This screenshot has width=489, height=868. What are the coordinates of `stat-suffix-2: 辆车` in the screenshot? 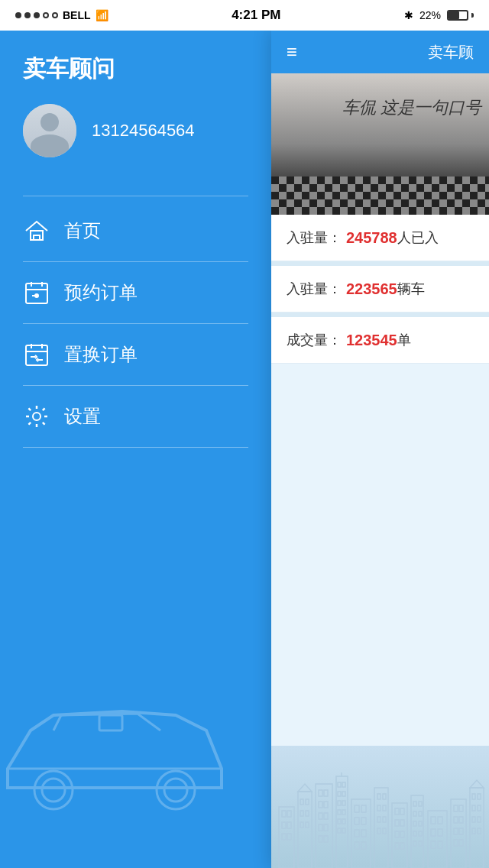 It's located at (411, 289).